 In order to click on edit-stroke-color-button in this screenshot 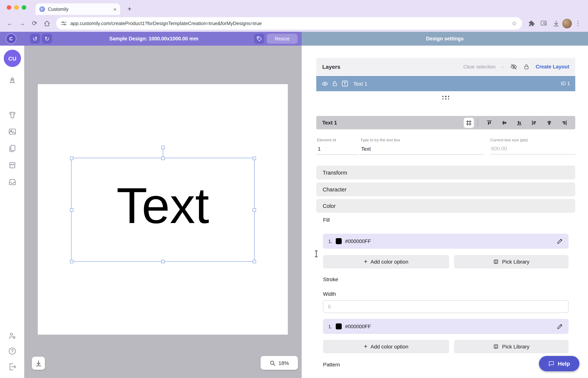, I will do `click(560, 326)`.